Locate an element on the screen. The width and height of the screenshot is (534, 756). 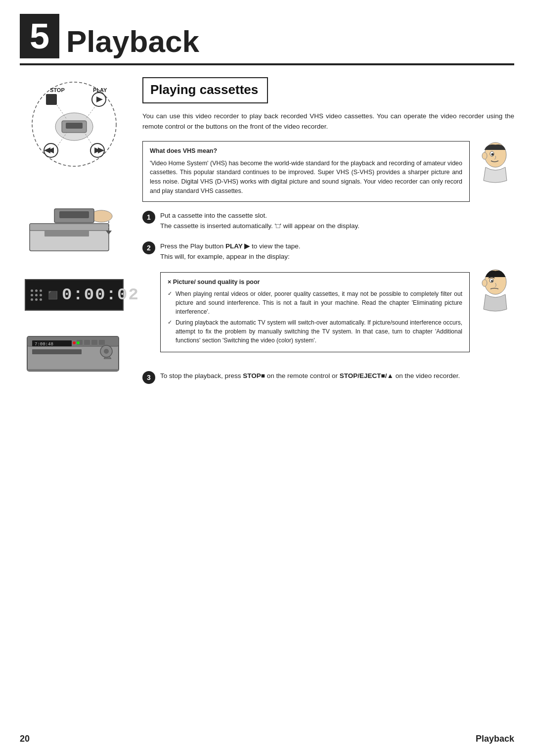
step-1-line1: Put a cassette into the cassette slot. is located at coordinates (337, 216).